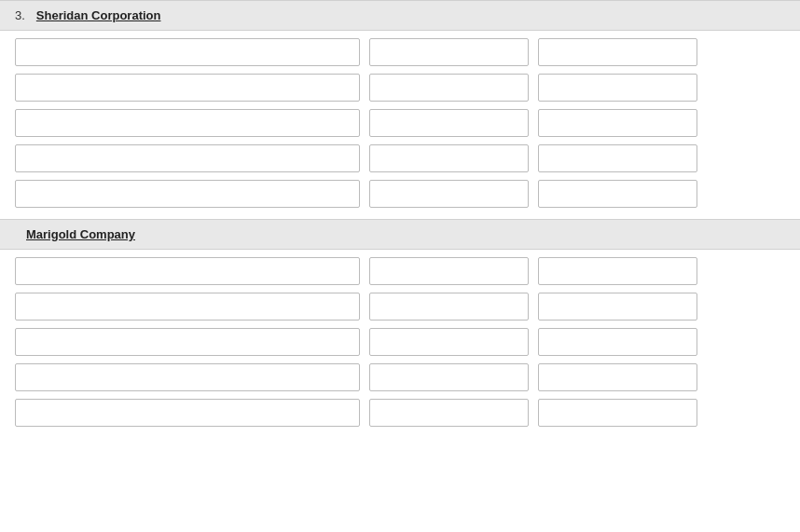 This screenshot has width=800, height=532. Describe the element at coordinates (400, 235) in the screenshot. I see `marigold-header: Marigold Company` at that location.